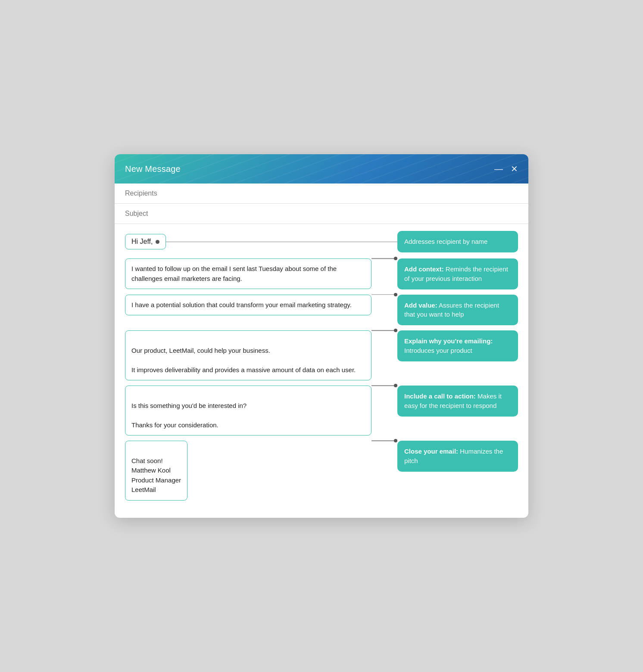  Describe the element at coordinates (322, 274) in the screenshot. I see `context-row: I wanted to follow up on the email I sen…` at that location.